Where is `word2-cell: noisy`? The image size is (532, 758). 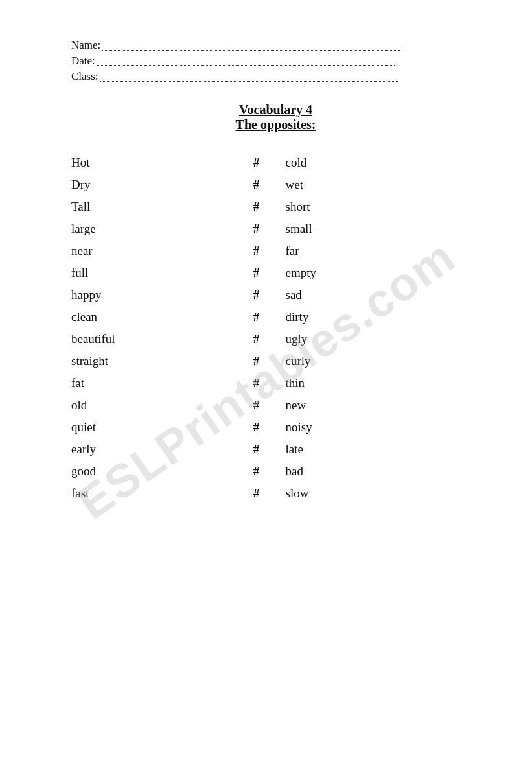
word2-cell: noisy is located at coordinates (383, 427).